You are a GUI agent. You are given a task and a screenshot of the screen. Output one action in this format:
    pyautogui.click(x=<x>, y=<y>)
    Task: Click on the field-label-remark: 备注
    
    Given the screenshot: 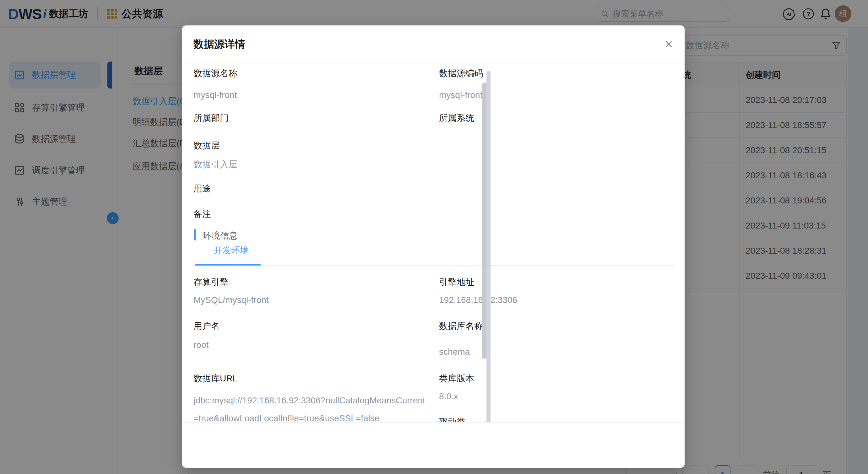 What is the action you would take?
    pyautogui.click(x=202, y=214)
    